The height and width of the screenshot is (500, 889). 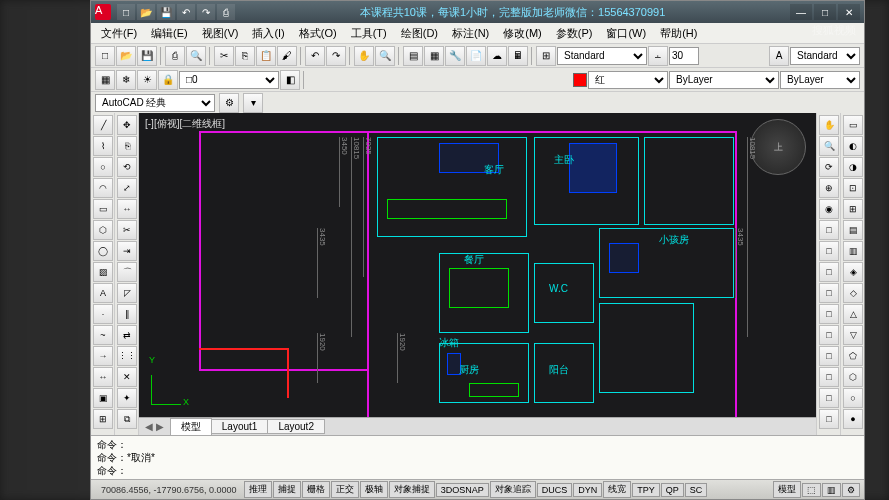 I want to click on sb-gear-icon: ⚙, so click(x=851, y=490).